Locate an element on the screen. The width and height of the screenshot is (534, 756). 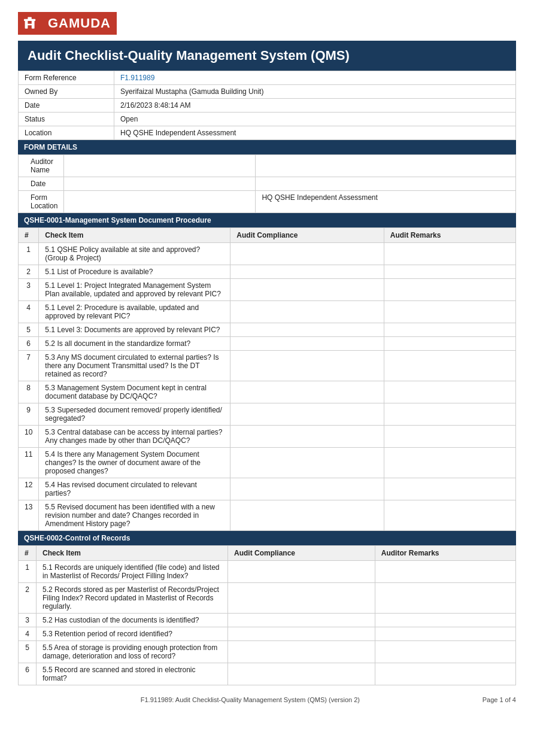
meta-row-formref: Form Reference F1.911989 is located at coordinates (267, 78).